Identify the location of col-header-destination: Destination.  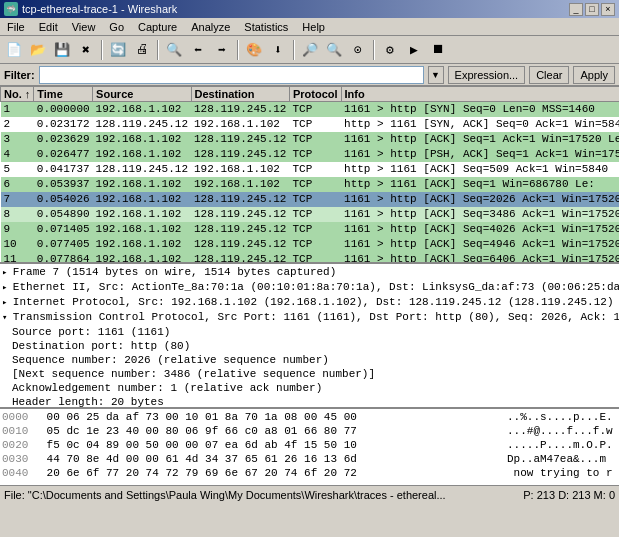
(240, 94).